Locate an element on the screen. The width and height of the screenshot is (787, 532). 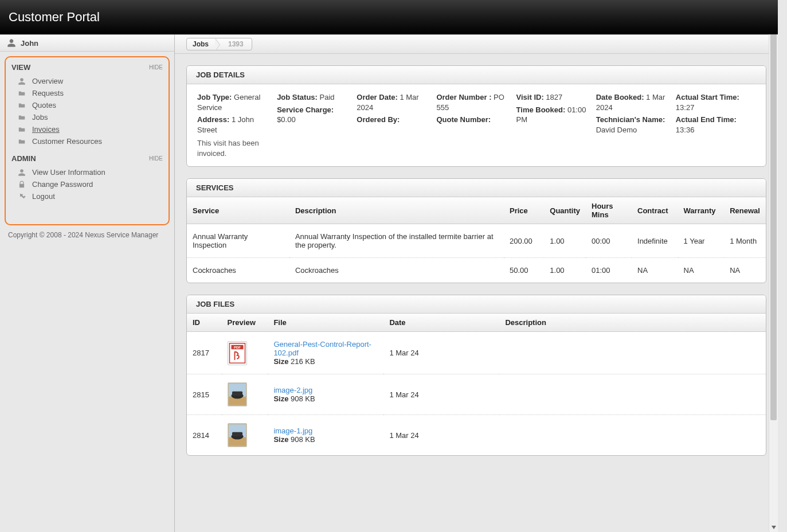
sidebar-item-logout: Logout is located at coordinates (87, 196).